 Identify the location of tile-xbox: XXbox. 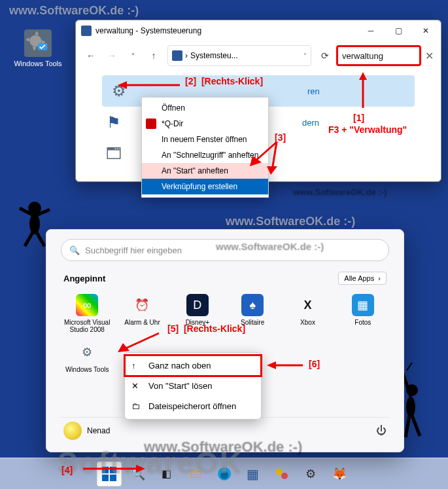
(307, 314).